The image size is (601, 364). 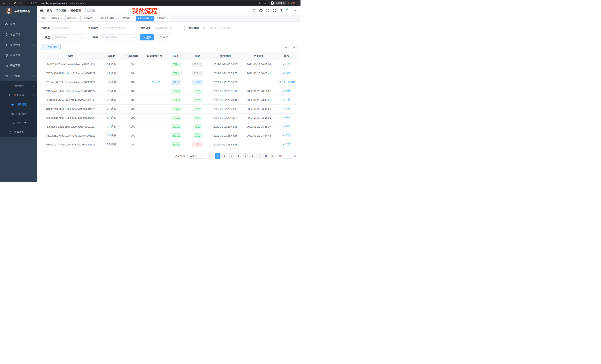 I want to click on breadcrumb-item: 首页, so click(x=49, y=11).